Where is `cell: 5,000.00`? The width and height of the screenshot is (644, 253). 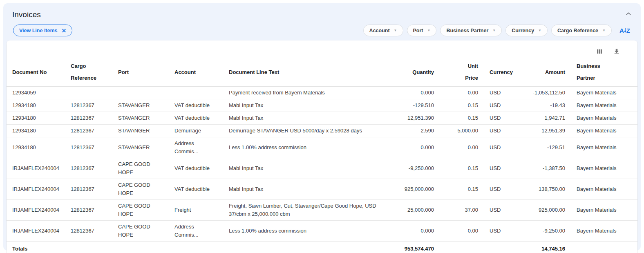 cell: 5,000.00 is located at coordinates (462, 131).